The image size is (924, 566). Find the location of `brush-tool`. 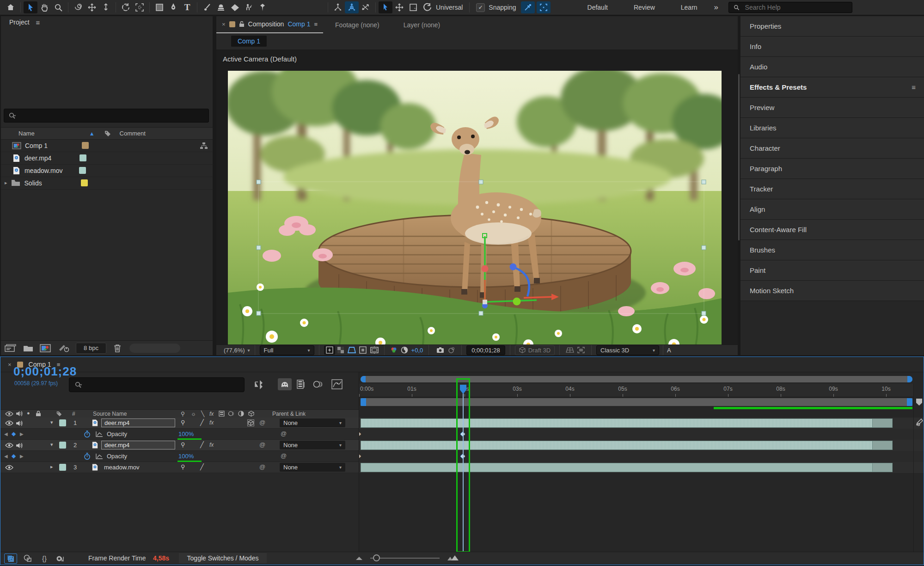

brush-tool is located at coordinates (207, 7).